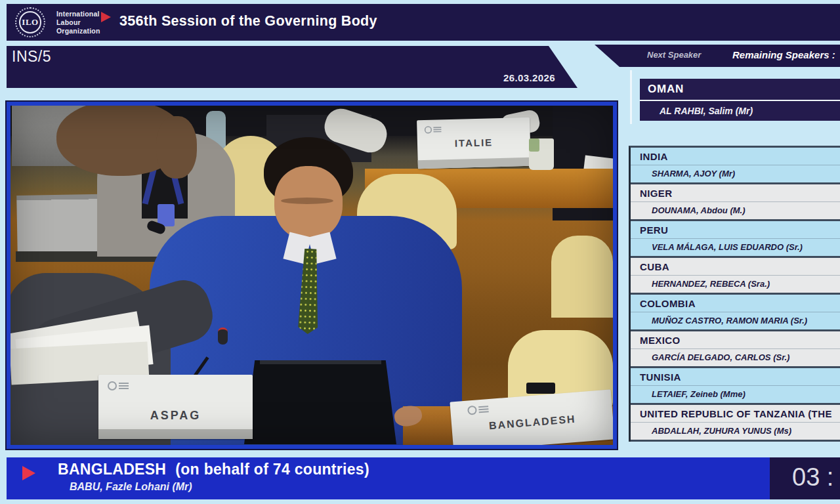 Image resolution: width=840 pixels, height=504 pixels. Describe the element at coordinates (735, 173) in the screenshot. I see `queue-speaker-name: SHARMA, AJOY (Mr)` at that location.